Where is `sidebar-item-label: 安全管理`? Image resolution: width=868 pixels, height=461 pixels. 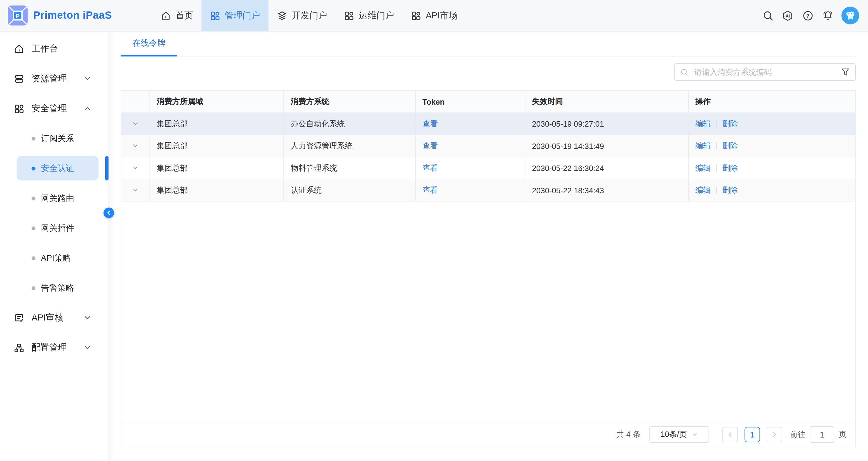 sidebar-item-label: 安全管理 is located at coordinates (50, 109).